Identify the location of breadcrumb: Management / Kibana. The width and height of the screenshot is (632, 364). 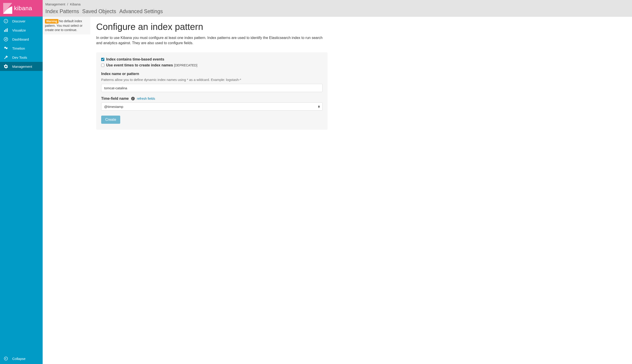
(337, 4).